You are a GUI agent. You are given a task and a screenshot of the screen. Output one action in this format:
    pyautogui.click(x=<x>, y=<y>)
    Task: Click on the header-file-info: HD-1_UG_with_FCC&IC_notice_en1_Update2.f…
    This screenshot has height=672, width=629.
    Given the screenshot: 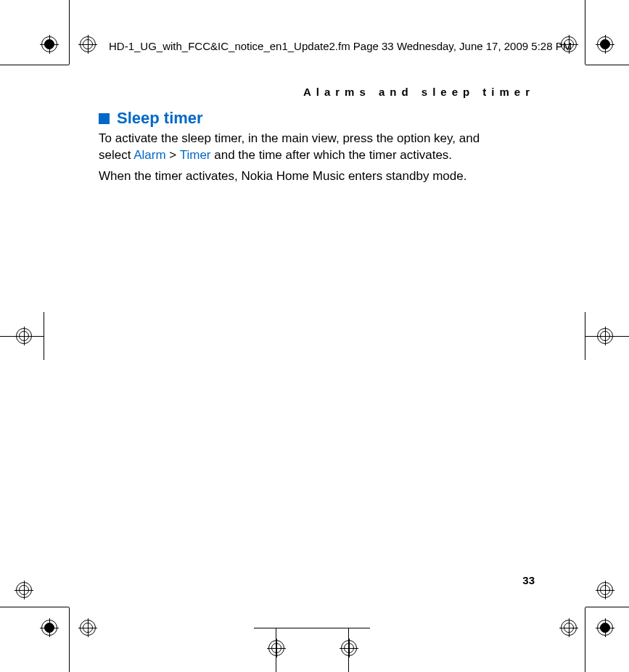 What is the action you would take?
    pyautogui.click(x=340, y=46)
    